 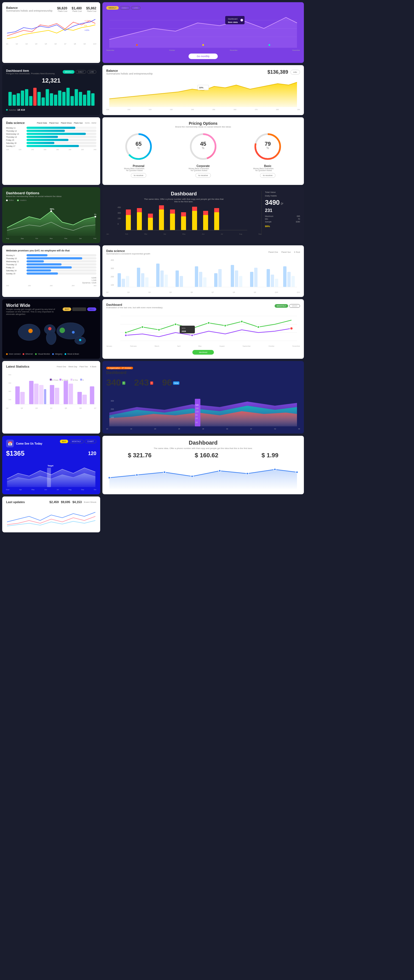 I want to click on svg-text: E Fine, so click(x=75, y=380).